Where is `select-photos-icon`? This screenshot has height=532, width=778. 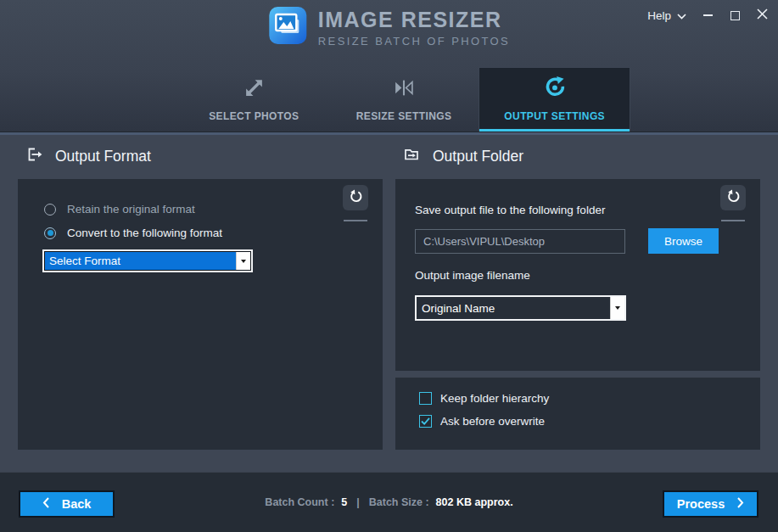 select-photos-icon is located at coordinates (255, 90).